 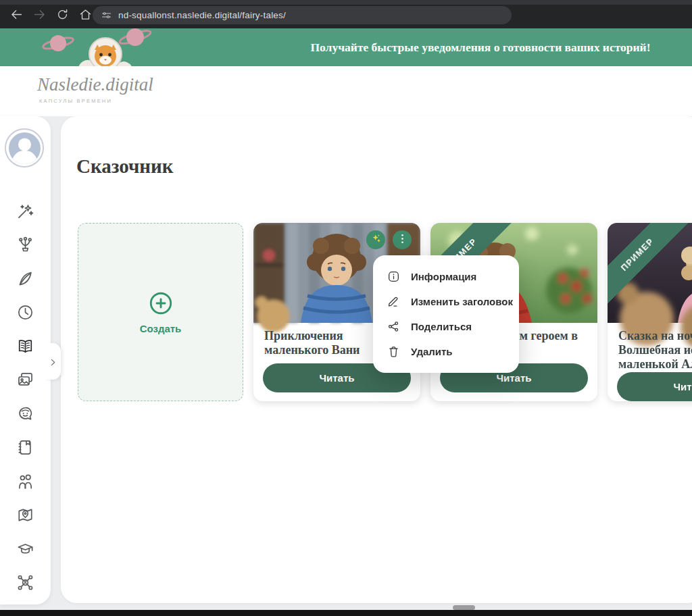 I want to click on horizontal-scrollbar, so click(x=464, y=608).